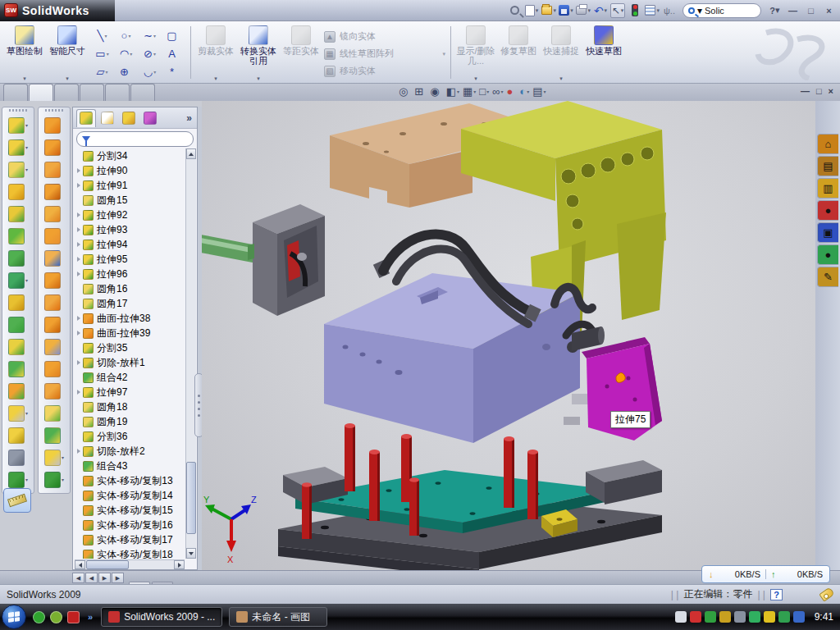  What do you see at coordinates (740, 617) in the screenshot?
I see `tray-icon-volume` at bounding box center [740, 617].